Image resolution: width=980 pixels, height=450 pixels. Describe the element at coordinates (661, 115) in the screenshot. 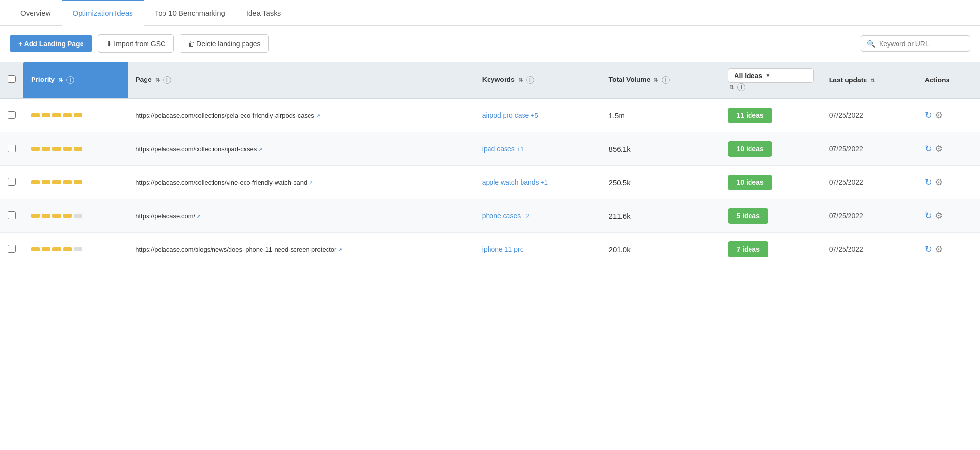

I see `volume-cell: 1.5m` at that location.